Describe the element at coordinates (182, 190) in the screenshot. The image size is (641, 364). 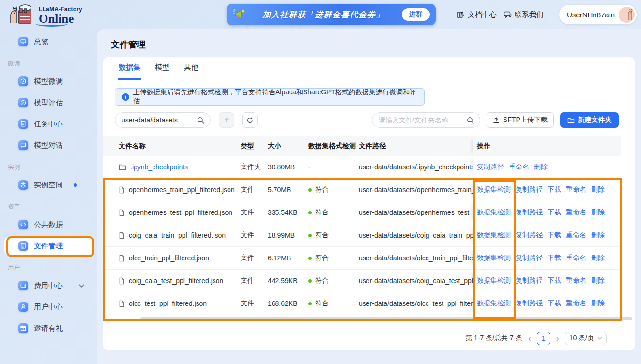
I see `file-name: openhermes_train_ppl_filtered.json` at that location.